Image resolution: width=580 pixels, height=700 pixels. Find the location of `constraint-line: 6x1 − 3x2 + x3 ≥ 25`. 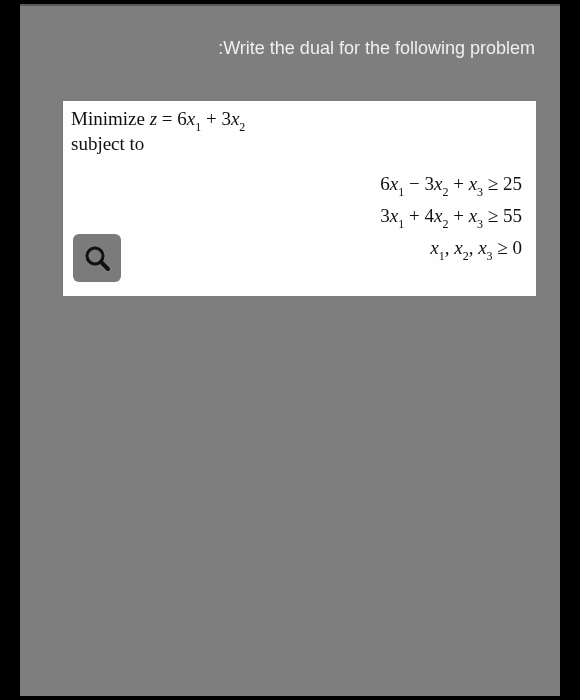

constraint-line: 6x1 − 3x2 + x3 ≥ 25 is located at coordinates (451, 185).